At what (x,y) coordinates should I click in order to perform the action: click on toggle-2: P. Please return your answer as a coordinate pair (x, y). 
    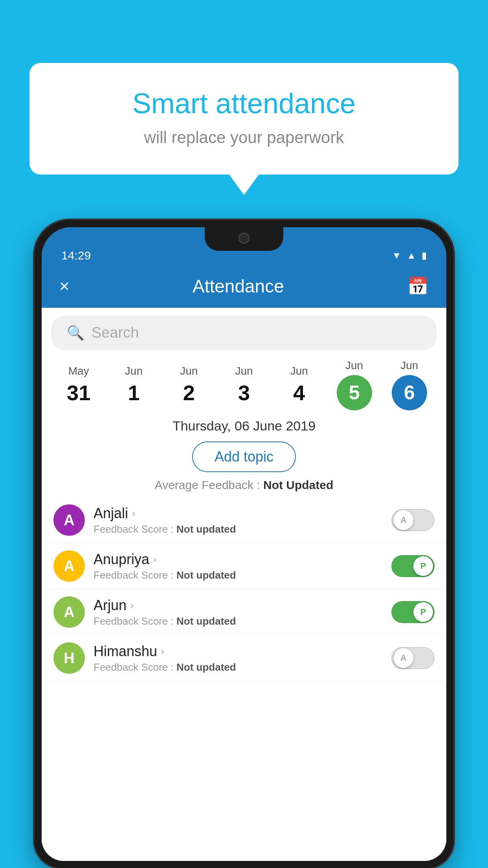
    Looking at the image, I should click on (413, 612).